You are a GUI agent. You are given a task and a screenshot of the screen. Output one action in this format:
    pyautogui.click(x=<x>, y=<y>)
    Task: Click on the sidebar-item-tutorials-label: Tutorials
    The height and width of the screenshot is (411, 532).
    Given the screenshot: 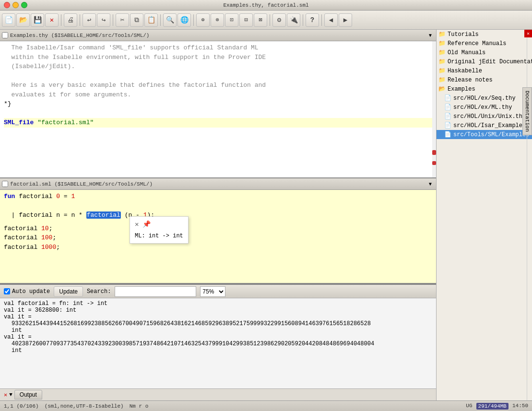 What is the action you would take?
    pyautogui.click(x=463, y=35)
    